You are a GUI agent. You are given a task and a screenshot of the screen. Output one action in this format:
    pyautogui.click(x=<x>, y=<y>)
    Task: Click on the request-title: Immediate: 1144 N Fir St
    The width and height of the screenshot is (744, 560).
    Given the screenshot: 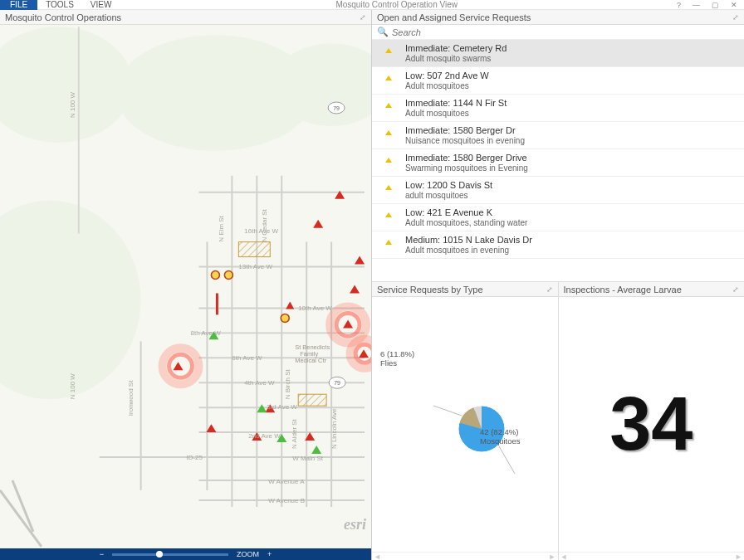 What is the action you would take?
    pyautogui.click(x=456, y=103)
    